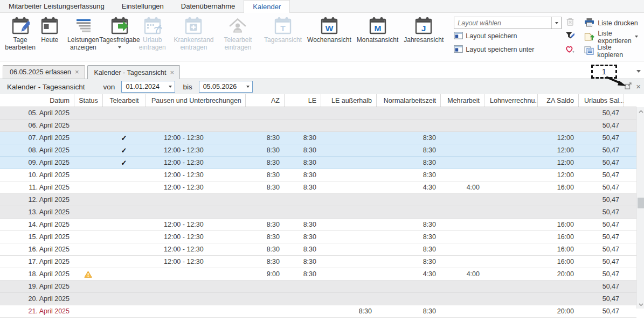 This screenshot has height=322, width=644. I want to click on cell-mehrarbeit: 4:00, so click(462, 187).